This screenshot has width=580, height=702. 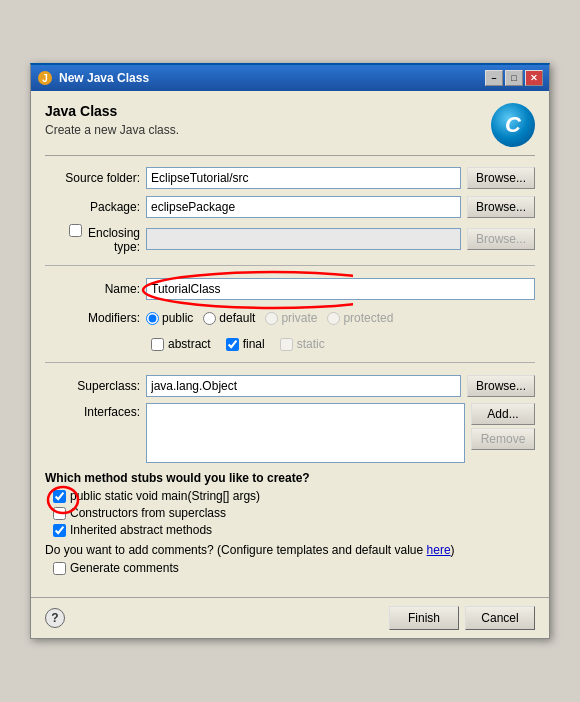 I want to click on title-bar: J New Java Class – □ ✕, so click(x=290, y=78).